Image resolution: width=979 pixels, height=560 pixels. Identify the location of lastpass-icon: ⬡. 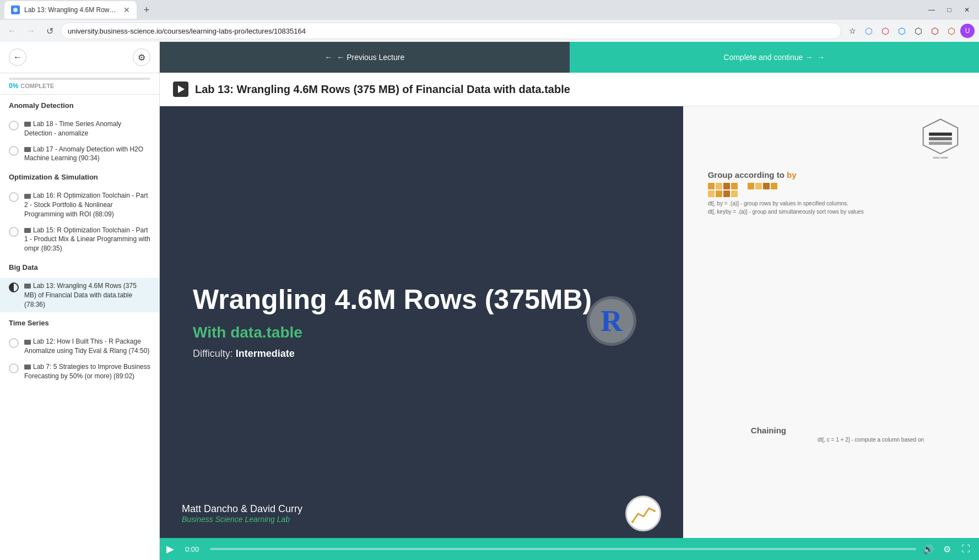
(885, 31).